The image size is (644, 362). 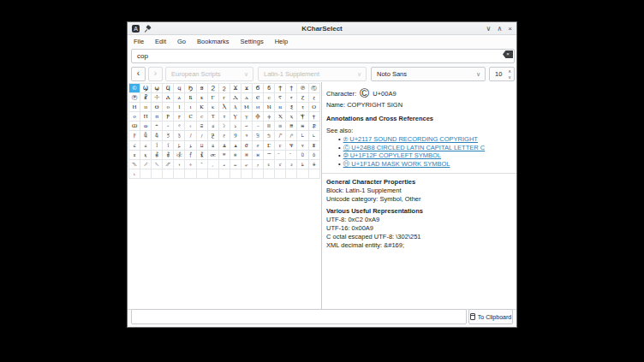 I want to click on grid-cell: Ⲑ, so click(x=158, y=108).